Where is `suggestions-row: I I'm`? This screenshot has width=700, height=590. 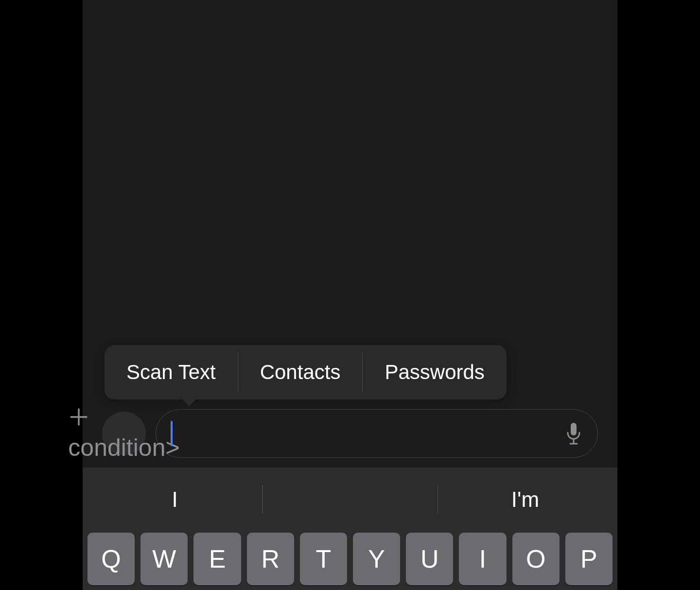
suggestions-row: I I'm is located at coordinates (350, 500).